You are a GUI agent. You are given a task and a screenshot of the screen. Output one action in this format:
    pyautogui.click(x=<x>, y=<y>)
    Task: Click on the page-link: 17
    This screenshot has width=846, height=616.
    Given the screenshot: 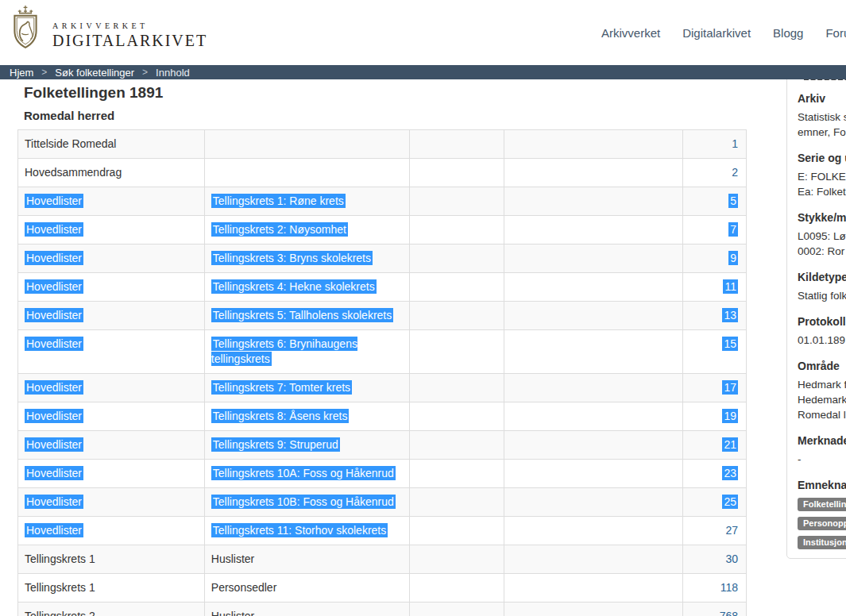 What is the action you would take?
    pyautogui.click(x=730, y=387)
    